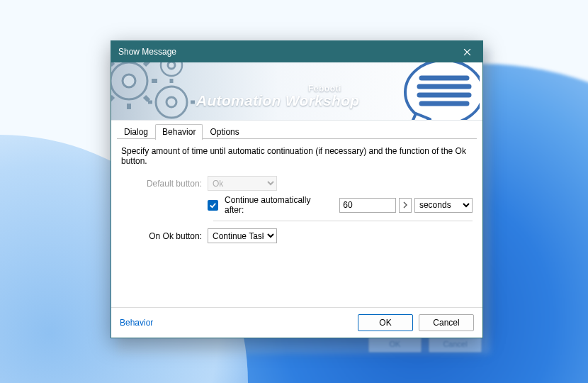 Image resolution: width=588 pixels, height=383 pixels. What do you see at coordinates (443, 206) in the screenshot?
I see `continue-auto-unit-select: seconds` at bounding box center [443, 206].